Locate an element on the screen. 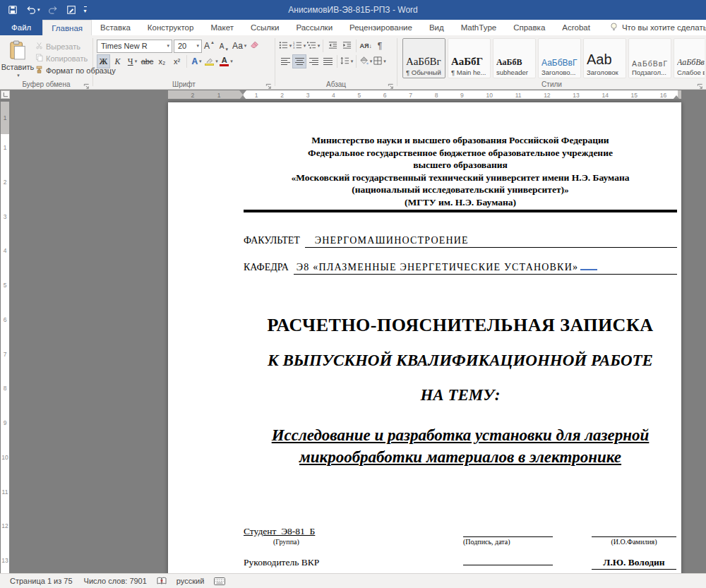 This screenshot has width=706, height=588. align-left-button is located at coordinates (285, 61).